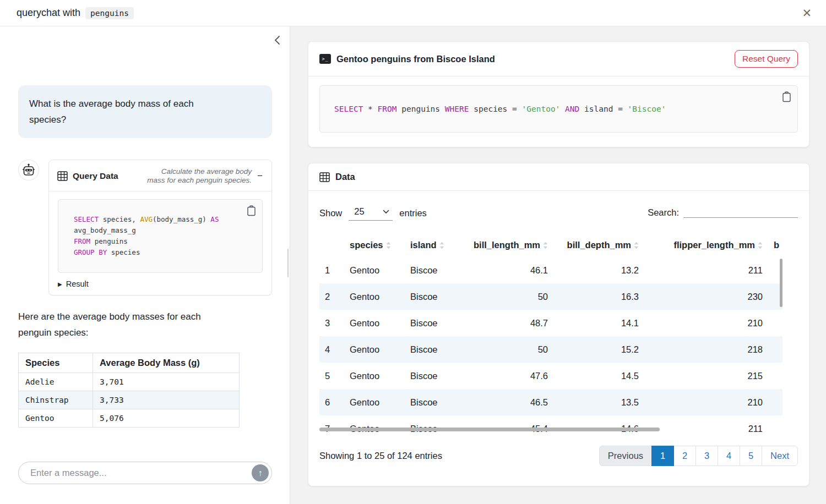 This screenshot has width=826, height=504. Describe the element at coordinates (807, 13) in the screenshot. I see `close-icon: ✕` at that location.